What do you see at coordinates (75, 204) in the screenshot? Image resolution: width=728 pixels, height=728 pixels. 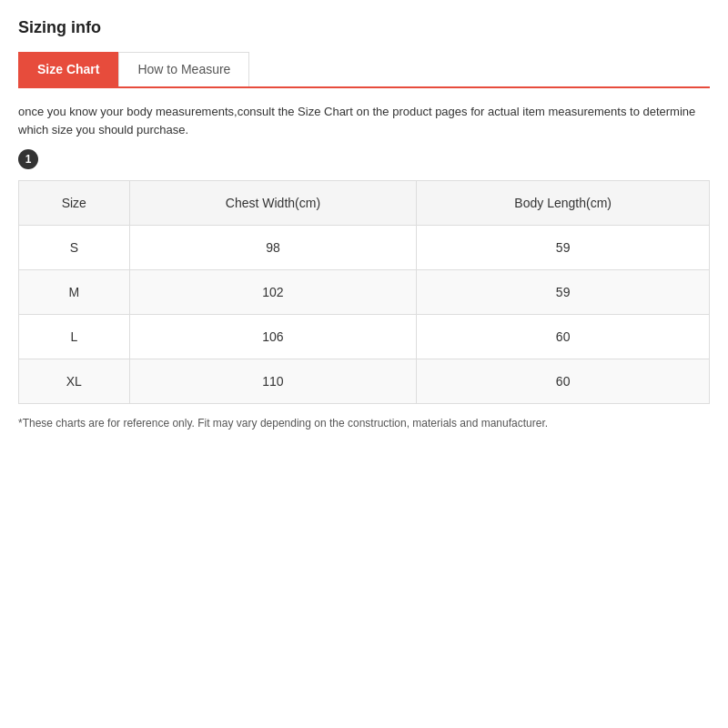 I see `col-header-size: Size` at bounding box center [75, 204].